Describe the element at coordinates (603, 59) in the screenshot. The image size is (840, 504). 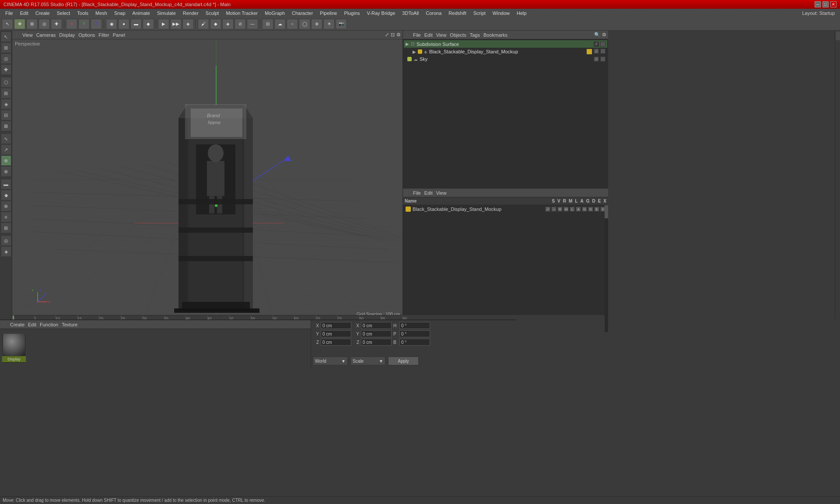
I see `sky-check2` at that location.